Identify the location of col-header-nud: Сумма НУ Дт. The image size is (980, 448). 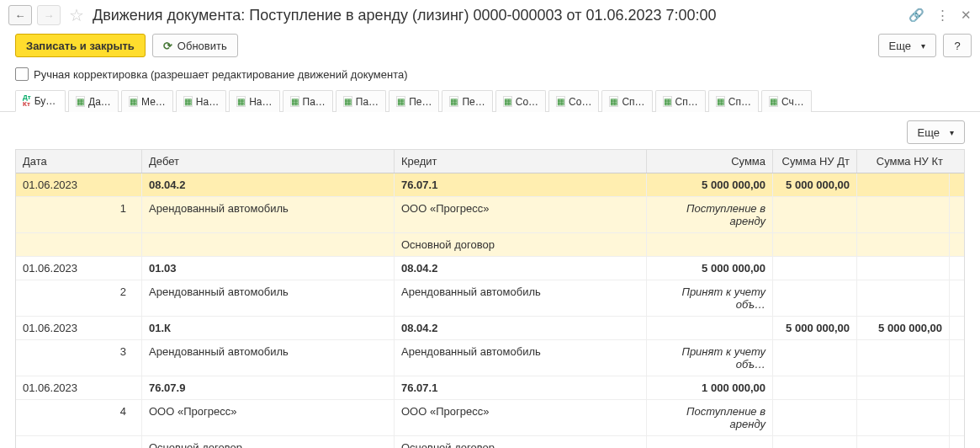
(815, 162).